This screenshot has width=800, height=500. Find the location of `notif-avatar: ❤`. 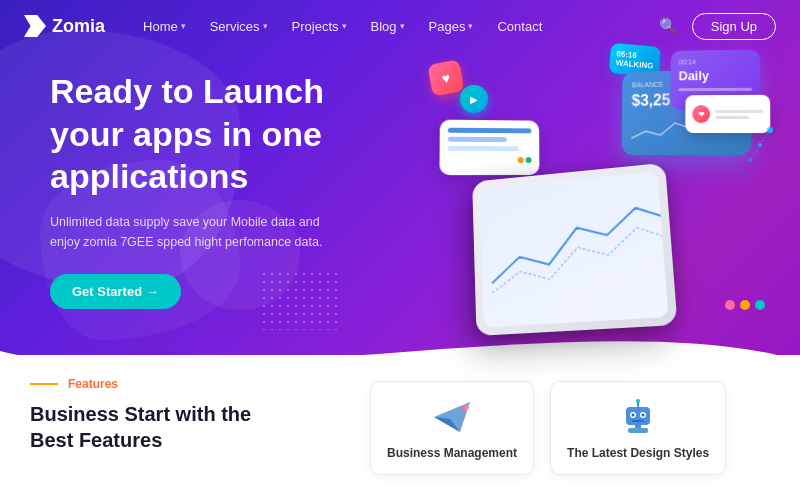

notif-avatar: ❤ is located at coordinates (701, 114).